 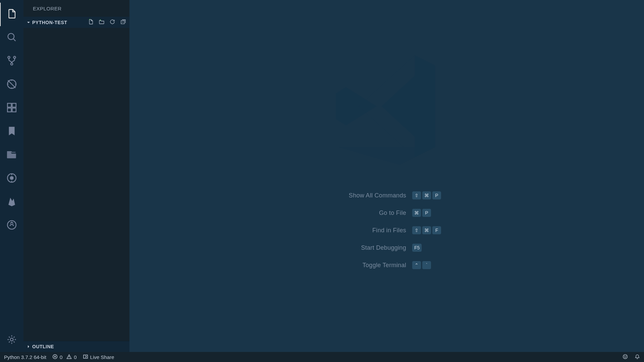 What do you see at coordinates (64, 357) in the screenshot?
I see `status-problems: 0 0` at bounding box center [64, 357].